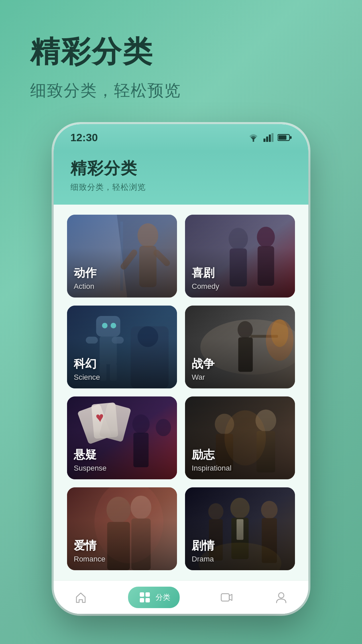 Image resolution: width=362 pixels, height=644 pixels. Describe the element at coordinates (154, 597) in the screenshot. I see `nav-active-bg: 分类` at that location.